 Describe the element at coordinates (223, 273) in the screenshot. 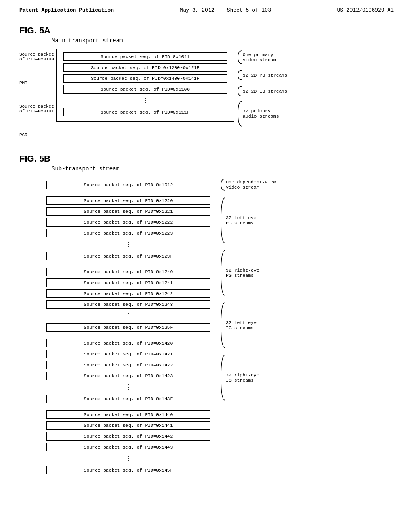

I see `brace-right-pg-icon` at that location.